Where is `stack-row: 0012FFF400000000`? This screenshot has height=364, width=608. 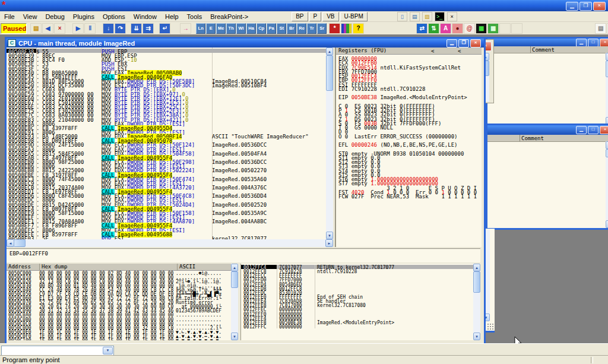 stack-row: 0012FFF400000000 is located at coordinates (357, 318).